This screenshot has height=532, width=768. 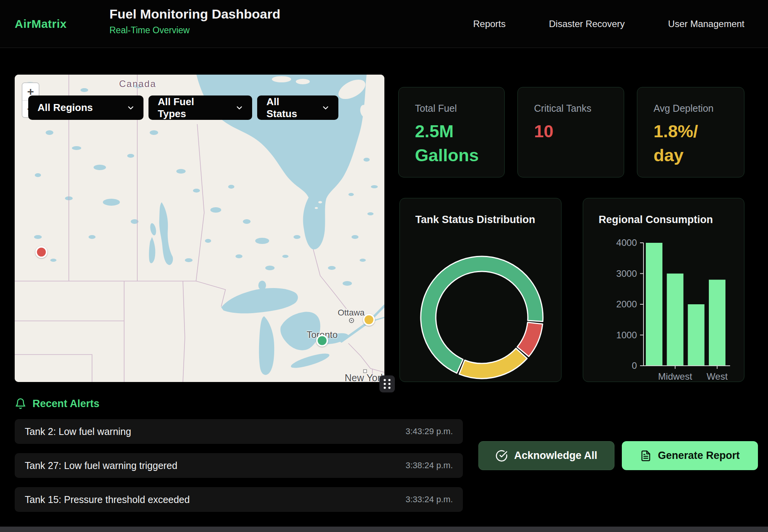 What do you see at coordinates (675, 377) in the screenshot?
I see `svg-text: Midwest` at bounding box center [675, 377].